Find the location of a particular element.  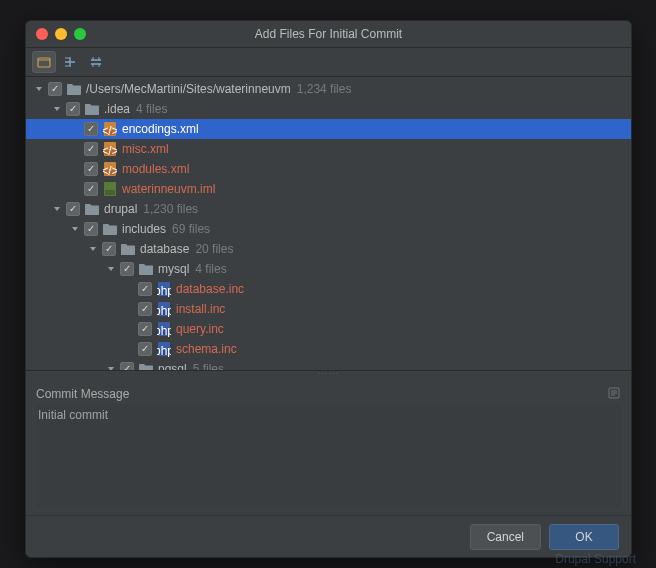

tree-row: drupal1,230 files is located at coordinates (328, 209).